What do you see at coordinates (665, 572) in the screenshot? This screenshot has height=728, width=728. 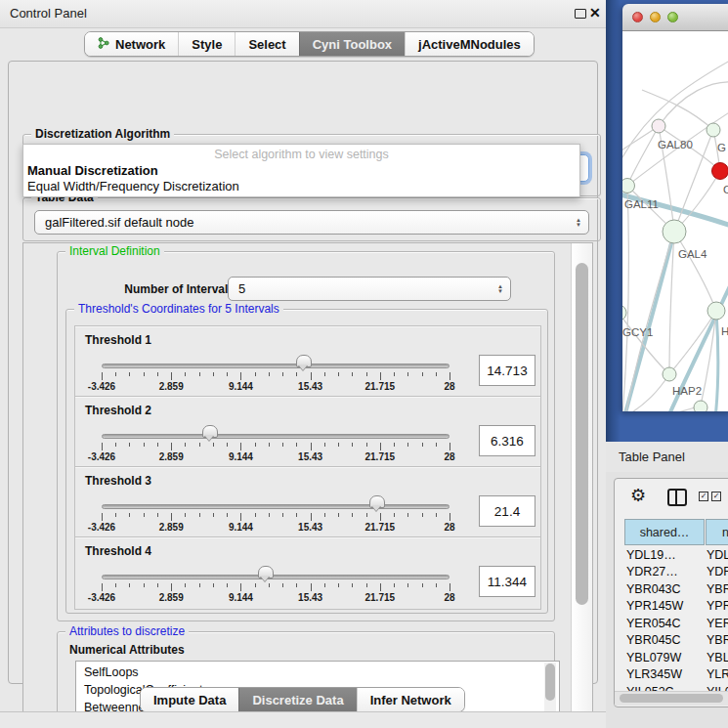 I see `table-row-cell: YDR27…` at bounding box center [665, 572].